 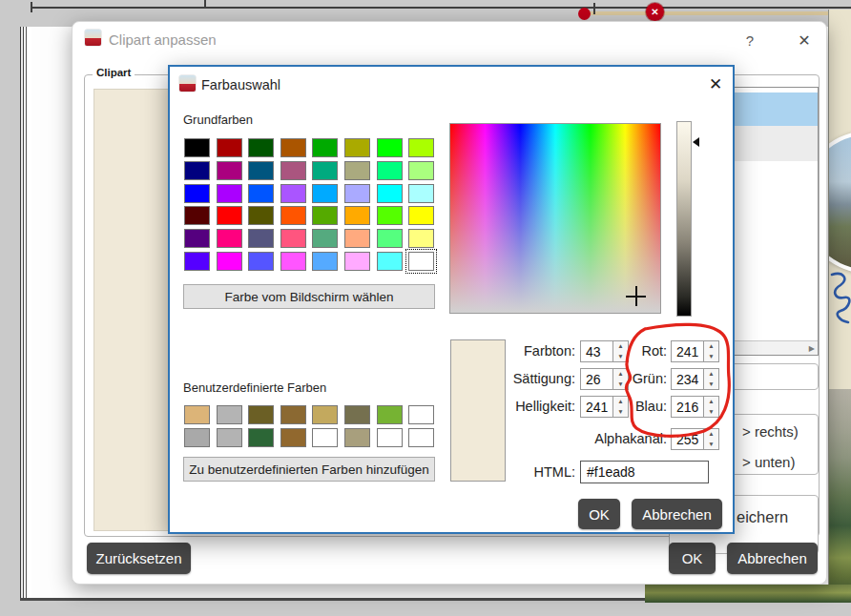 I want to click on green-input: 234, so click(x=687, y=380).